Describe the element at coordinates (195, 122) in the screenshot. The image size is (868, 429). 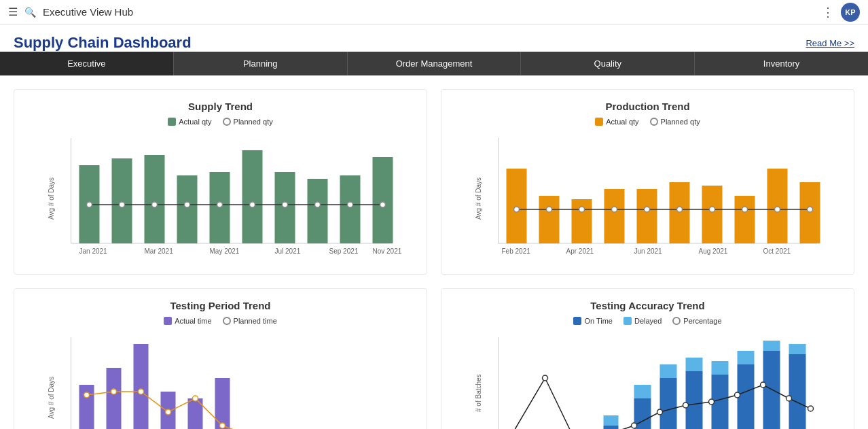
I see `legend-label-actual: Actual qty` at that location.